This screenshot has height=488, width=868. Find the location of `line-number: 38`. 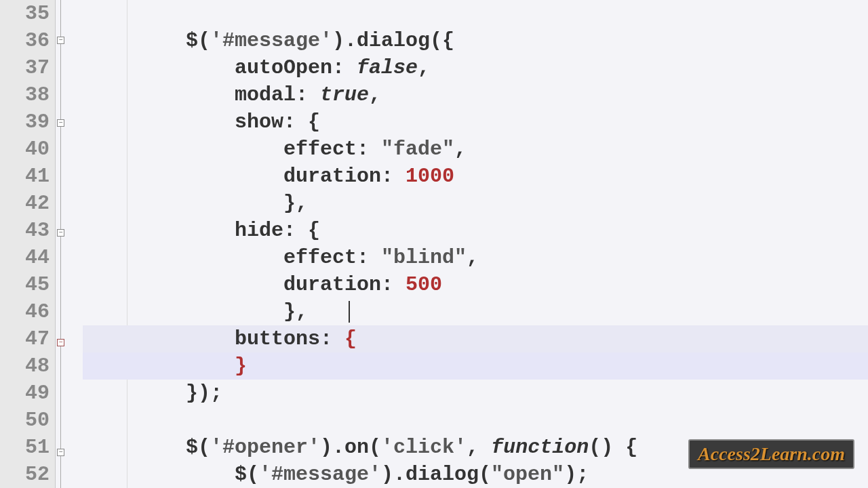

line-number: 38 is located at coordinates (27, 95).